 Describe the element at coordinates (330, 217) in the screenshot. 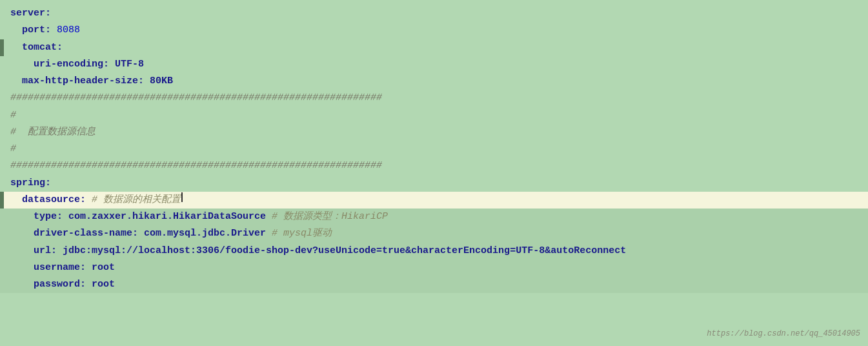

I see `line-13-comment: # 数据源类型：HikariCP` at that location.